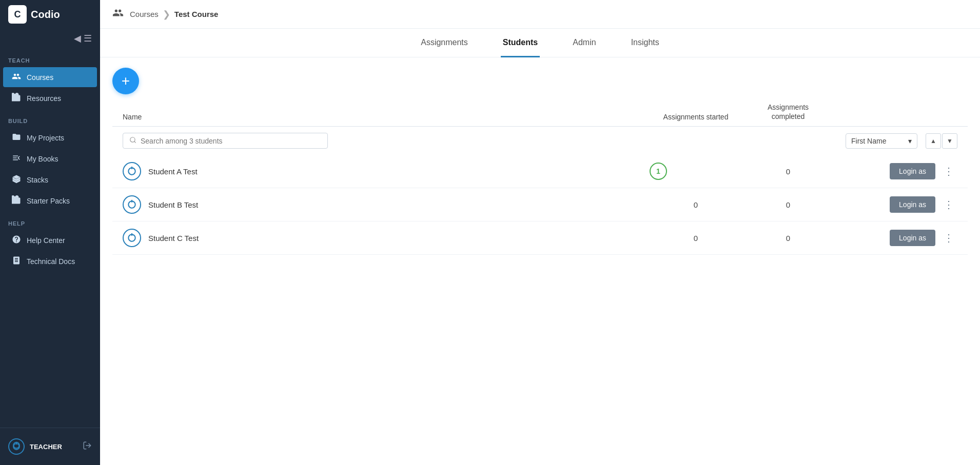 The image size is (980, 465). Describe the element at coordinates (51, 261) in the screenshot. I see `sidebar-technicaldocs-label: Technical Docs` at that location.